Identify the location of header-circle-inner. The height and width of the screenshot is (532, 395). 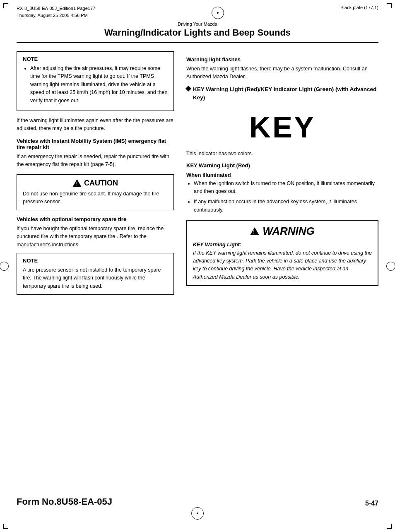
(218, 13).